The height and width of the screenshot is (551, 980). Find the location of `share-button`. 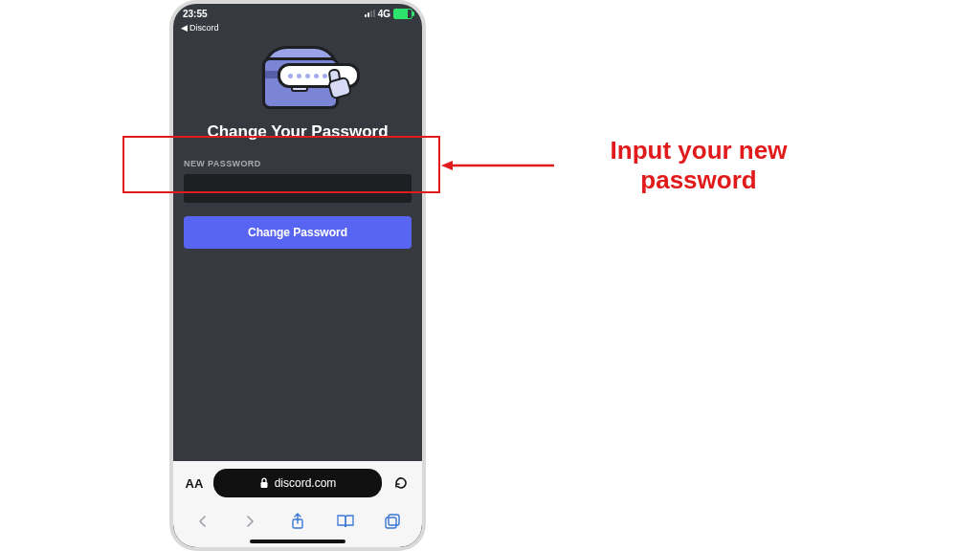

share-button is located at coordinates (298, 521).